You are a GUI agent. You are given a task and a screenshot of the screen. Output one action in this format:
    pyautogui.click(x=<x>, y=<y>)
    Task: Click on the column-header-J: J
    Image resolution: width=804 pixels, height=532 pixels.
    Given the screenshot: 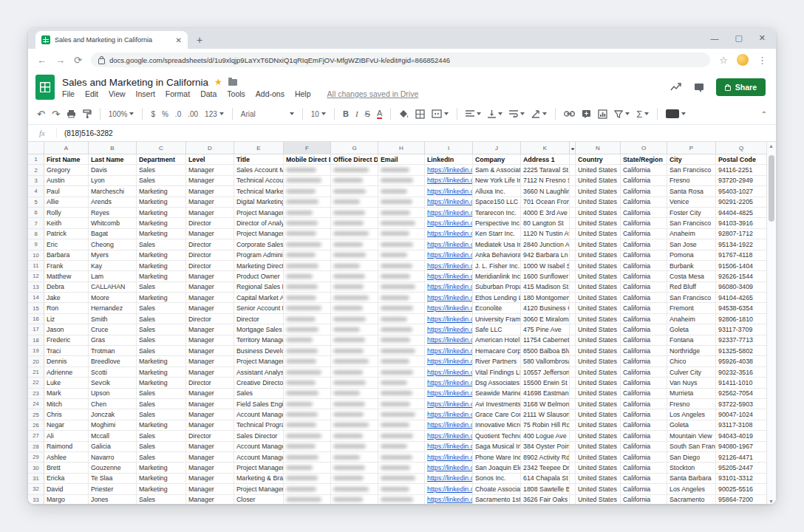 What is the action you would take?
    pyautogui.click(x=497, y=148)
    